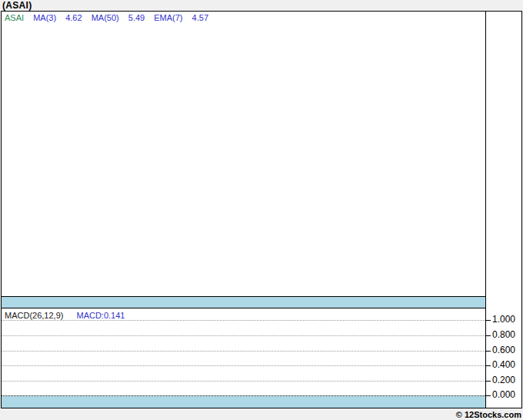 This screenshot has width=523, height=420. Describe the element at coordinates (243, 302) in the screenshot. I see `date-axis-band-upper` at that location.